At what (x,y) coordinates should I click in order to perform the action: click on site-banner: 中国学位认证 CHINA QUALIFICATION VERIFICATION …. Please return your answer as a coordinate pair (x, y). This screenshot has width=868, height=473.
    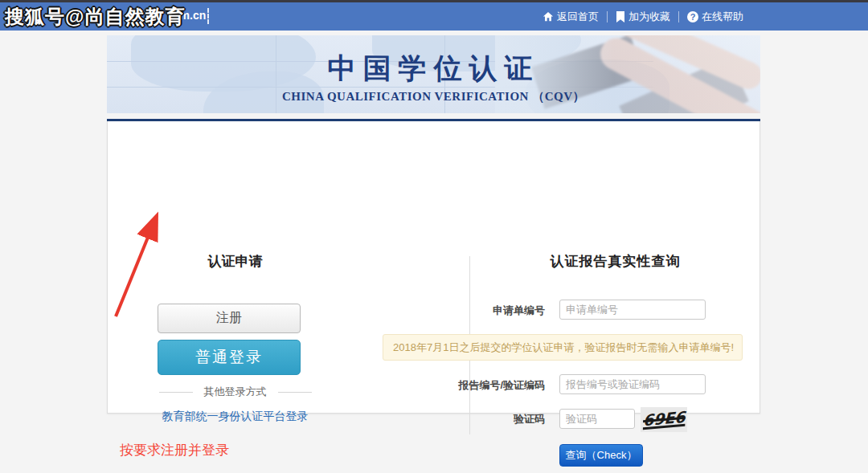
    Looking at the image, I should click on (434, 74).